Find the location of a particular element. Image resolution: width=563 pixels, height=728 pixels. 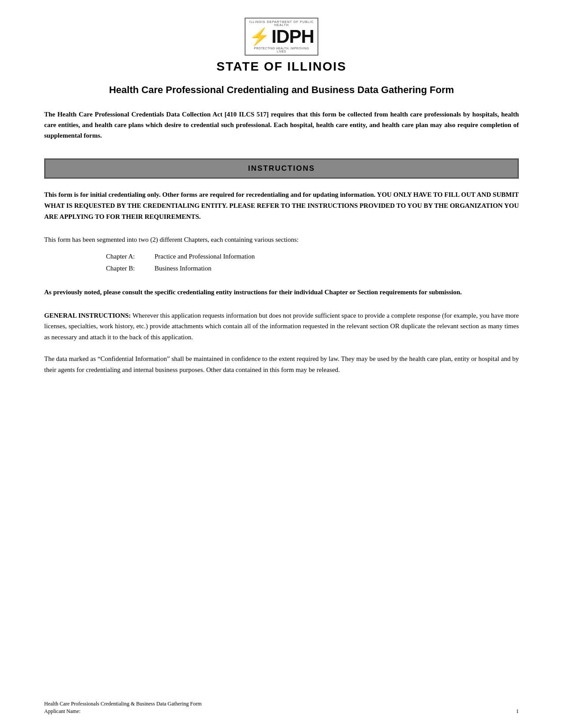

chapter-a-desc: Practice and Professional Information is located at coordinates (205, 257).